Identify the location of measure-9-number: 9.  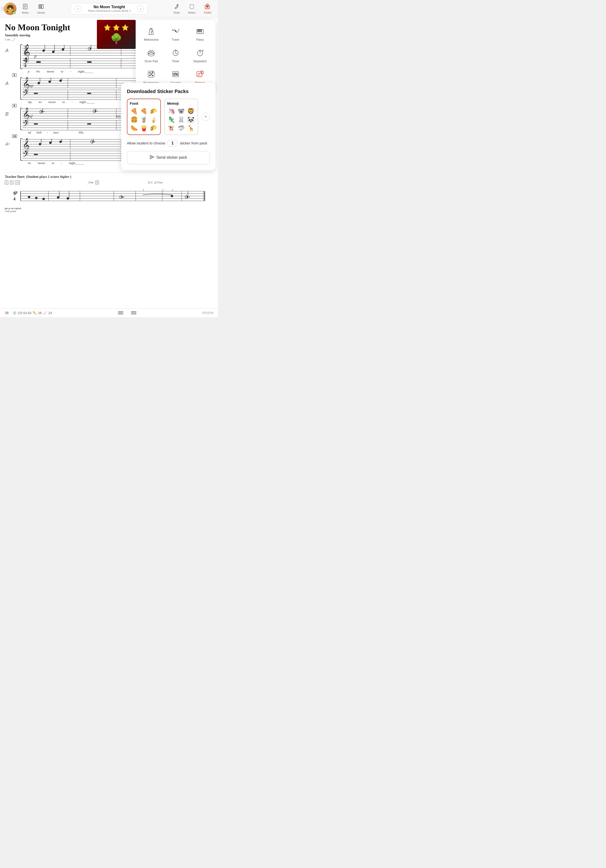
(14, 106).